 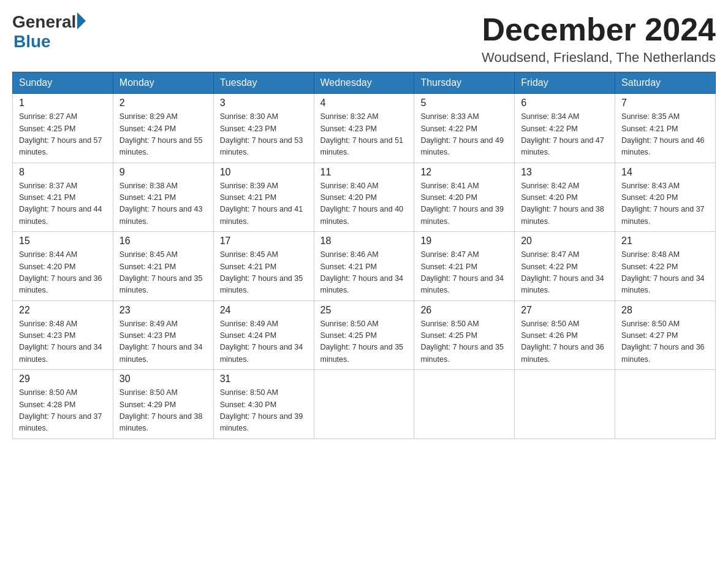 What do you see at coordinates (163, 342) in the screenshot?
I see `day-info: Sunrise: 8:49 AMSunset: 4:23 PMDaylight:…` at bounding box center [163, 342].